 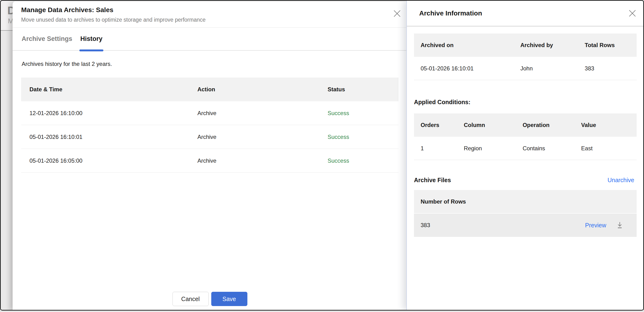 I want to click on history-note: Archives history for the last 2 years., so click(x=210, y=64).